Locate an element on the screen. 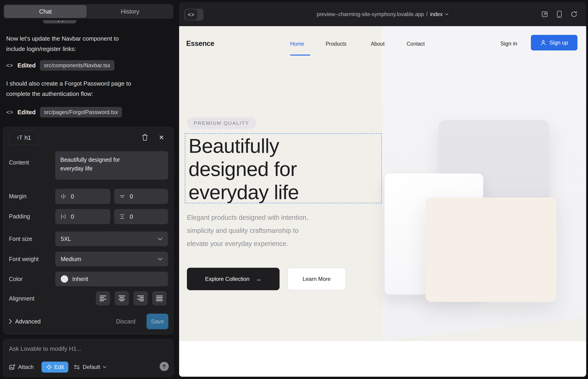 This screenshot has width=588, height=379. arrow-right-icon: → is located at coordinates (258, 279).